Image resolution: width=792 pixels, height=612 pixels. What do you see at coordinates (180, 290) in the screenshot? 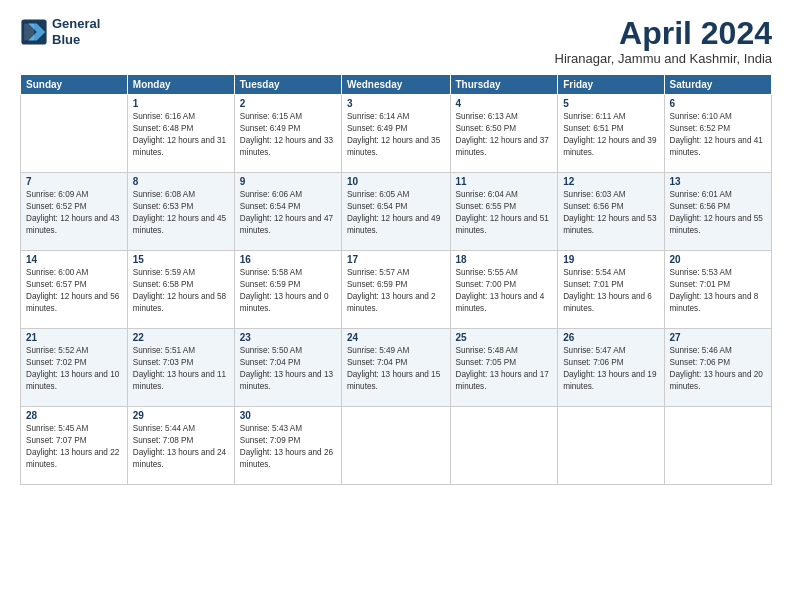
I see `table-row: 15 Sunrise: 5:59 AM Sunset: 6:58 PM Dayl…` at bounding box center [180, 290].